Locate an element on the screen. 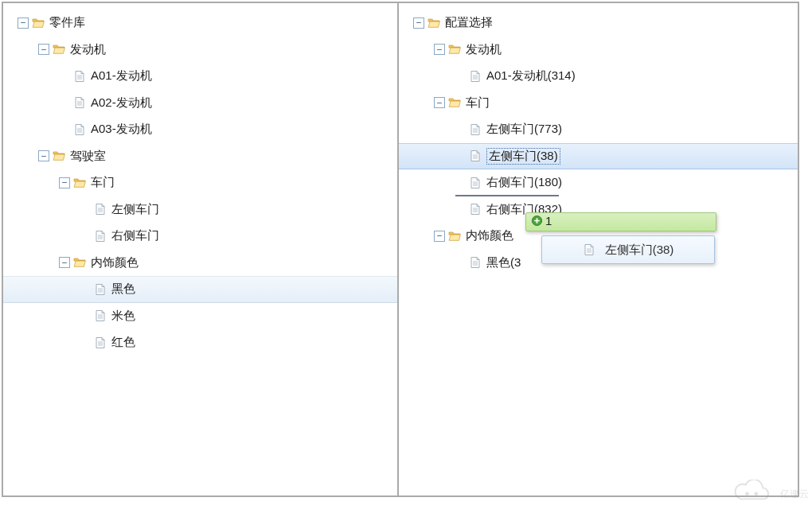 The width and height of the screenshot is (812, 509). drag-item-label: 左侧车门(38) is located at coordinates (640, 250).